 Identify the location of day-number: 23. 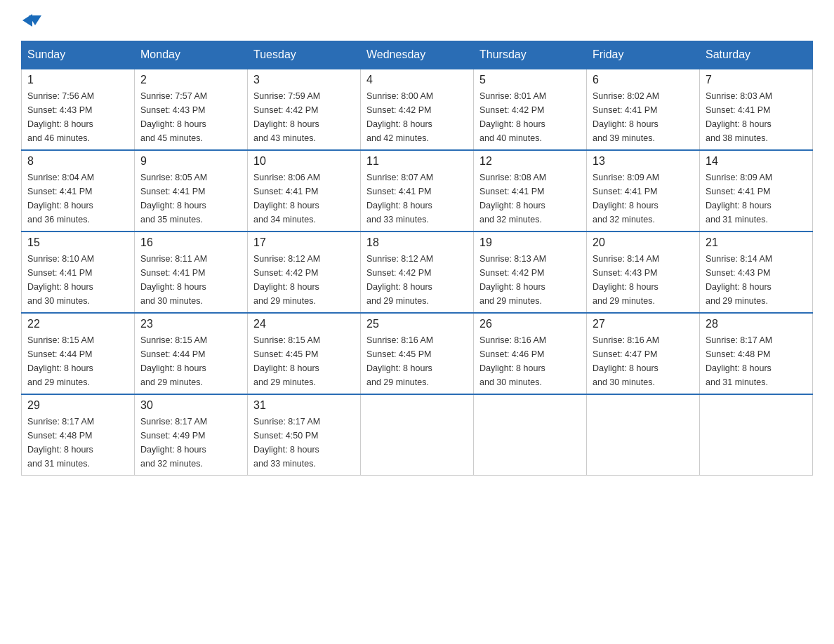
(191, 324).